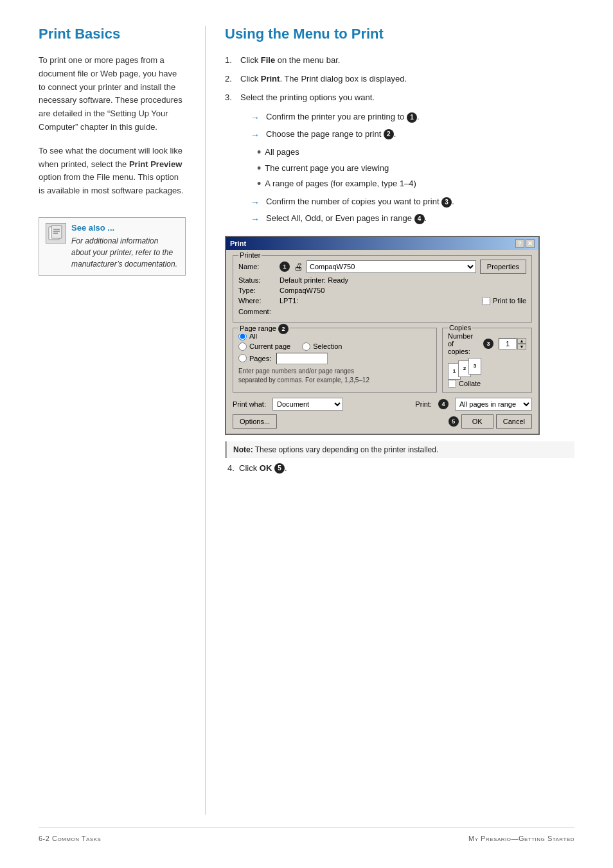  What do you see at coordinates (416, 169) in the screenshot?
I see `dot-item-2: • The current page you are viewing` at bounding box center [416, 169].